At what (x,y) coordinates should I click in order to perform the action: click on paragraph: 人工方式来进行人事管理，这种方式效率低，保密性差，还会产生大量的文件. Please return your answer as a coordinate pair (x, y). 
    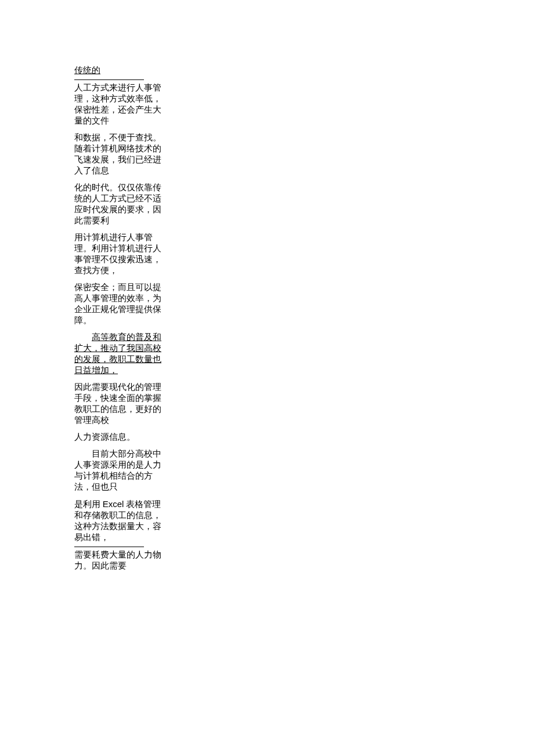
    Looking at the image, I should click on (119, 104).